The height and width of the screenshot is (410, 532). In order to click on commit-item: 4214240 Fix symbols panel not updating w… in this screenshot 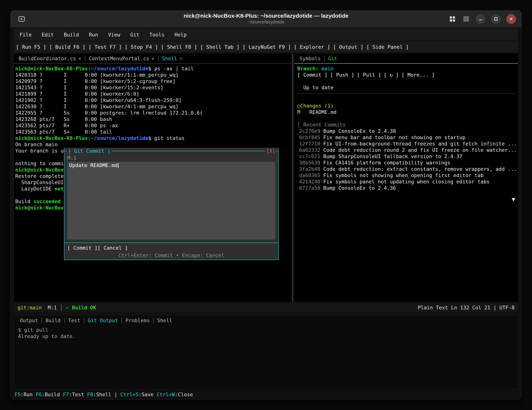, I will do `click(408, 182)`.